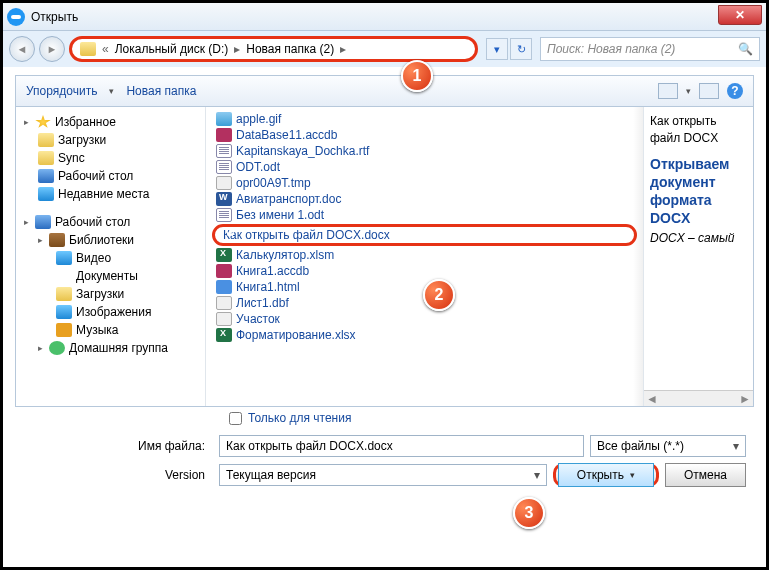  Describe the element at coordinates (698, 192) in the screenshot. I see `preview-heading: Открываем документ формата DOCX` at that location.